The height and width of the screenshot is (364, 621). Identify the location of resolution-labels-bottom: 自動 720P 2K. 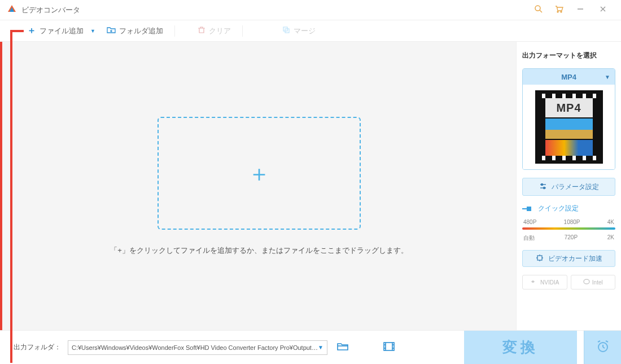
(569, 238).